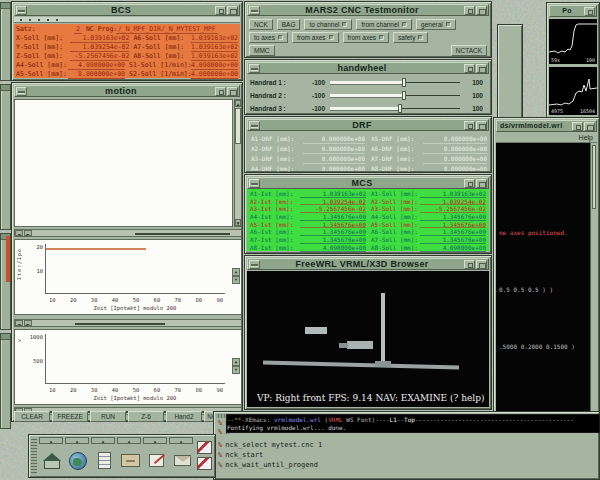  Describe the element at coordinates (238, 104) in the screenshot. I see `scroll-up-arrow: ▲` at that location.